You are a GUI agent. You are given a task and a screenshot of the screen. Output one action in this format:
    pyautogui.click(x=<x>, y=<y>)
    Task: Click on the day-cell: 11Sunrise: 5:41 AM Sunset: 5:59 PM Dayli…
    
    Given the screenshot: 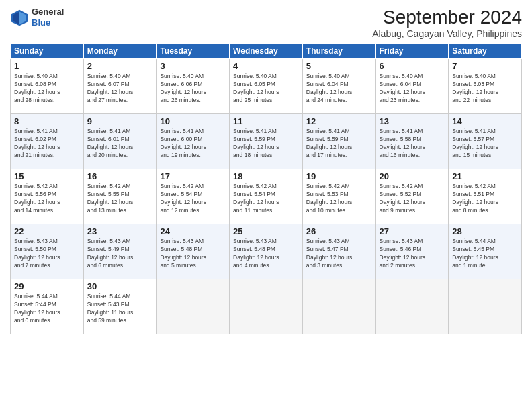 What is the action you would take?
    pyautogui.click(x=266, y=142)
    